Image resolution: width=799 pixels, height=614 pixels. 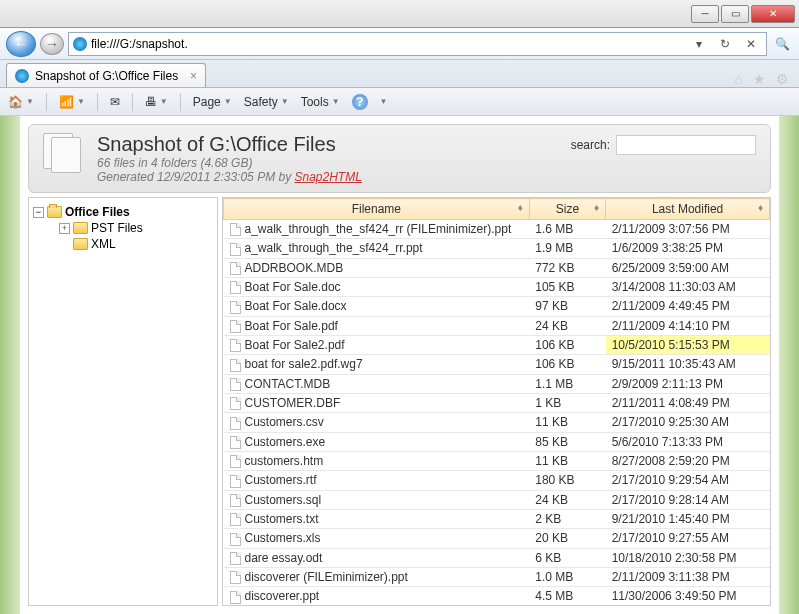 I want to click on feeds-icon: 📶▼, so click(x=72, y=102).